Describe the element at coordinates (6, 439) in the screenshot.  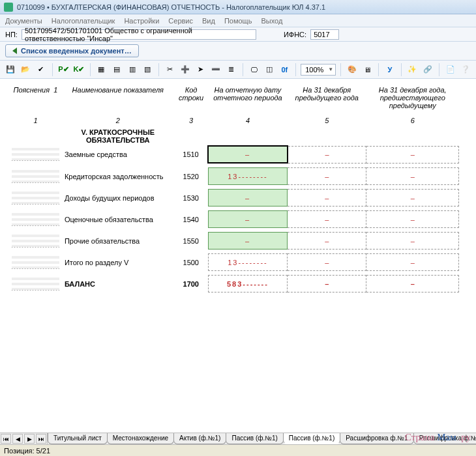
I see `tab-first-button: ⏮` at that location.